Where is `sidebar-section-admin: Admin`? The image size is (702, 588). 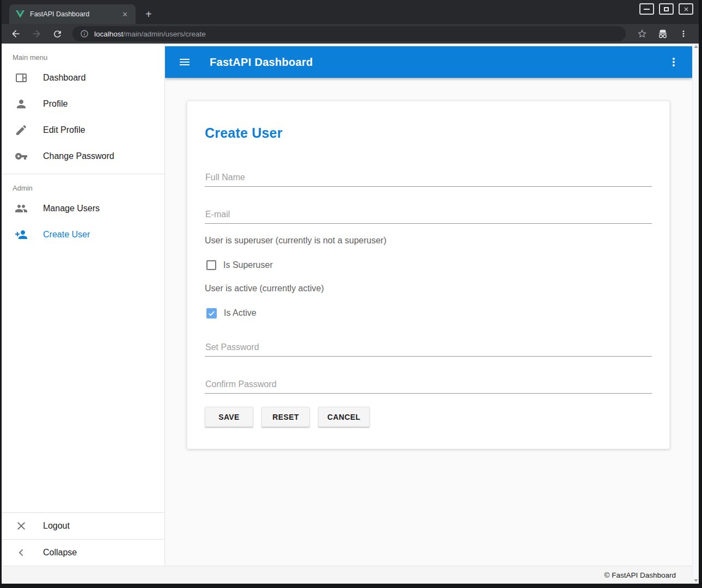
sidebar-section-admin: Admin is located at coordinates (83, 185).